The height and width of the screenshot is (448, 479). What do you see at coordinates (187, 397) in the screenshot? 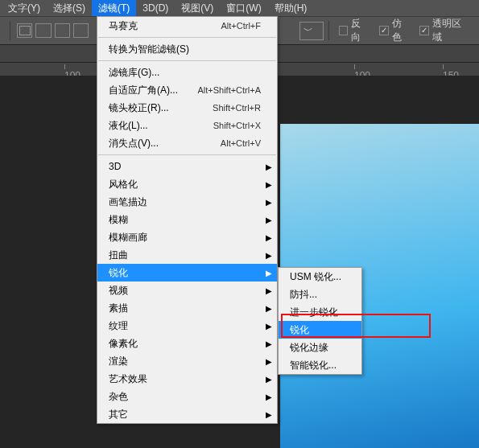
I see `filter-noise: 杂色▶` at bounding box center [187, 397].